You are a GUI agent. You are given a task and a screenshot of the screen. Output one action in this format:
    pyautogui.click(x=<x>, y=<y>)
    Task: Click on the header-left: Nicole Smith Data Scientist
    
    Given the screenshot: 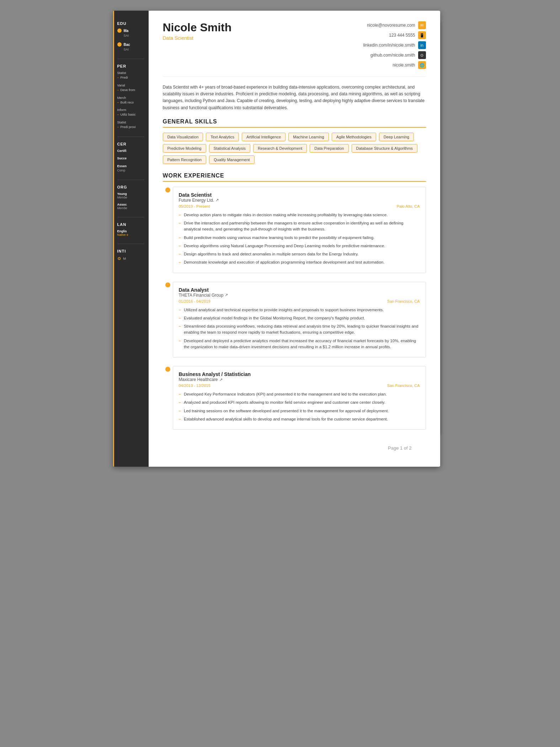 What is the action you would take?
    pyautogui.click(x=197, y=31)
    